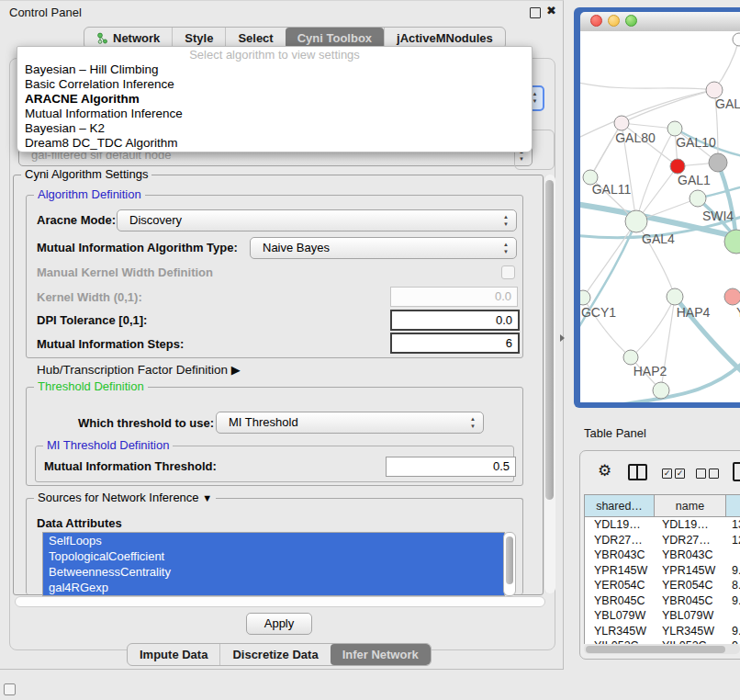 The image size is (740, 700). What do you see at coordinates (236, 369) in the screenshot?
I see `expand-right-icon: ▶` at bounding box center [236, 369].